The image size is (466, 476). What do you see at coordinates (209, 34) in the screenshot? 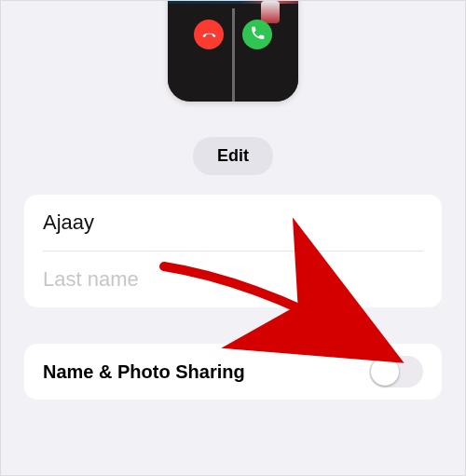
I see `decline-call-button` at bounding box center [209, 34].